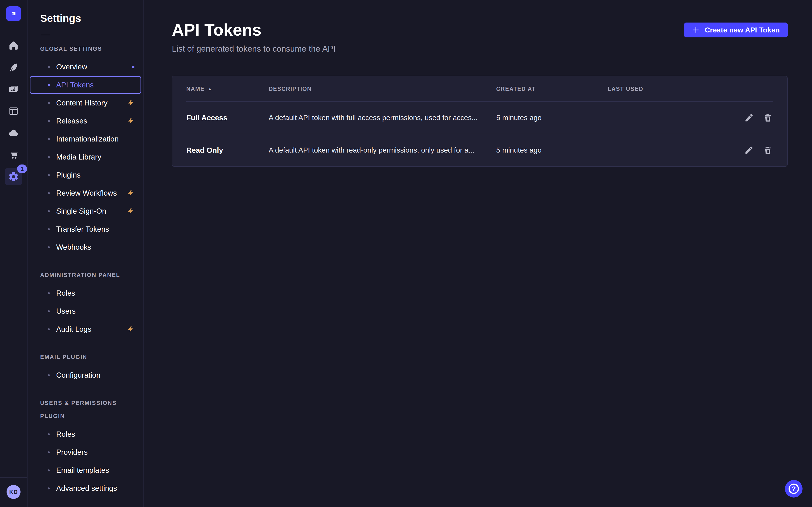 Image resolution: width=812 pixels, height=507 pixels. What do you see at coordinates (13, 67) in the screenshot?
I see `content-feather-icon` at bounding box center [13, 67].